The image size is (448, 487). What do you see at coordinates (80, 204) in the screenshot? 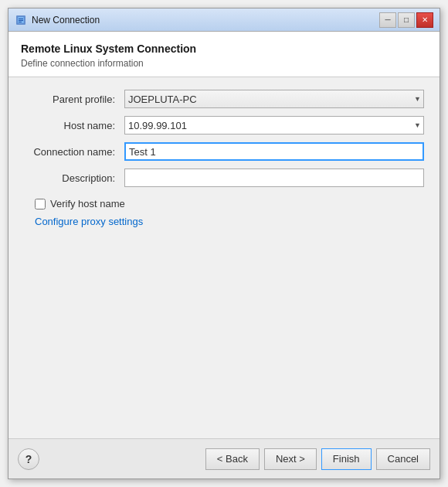
I see `verify-host-label: Verify host name` at bounding box center [80, 204].